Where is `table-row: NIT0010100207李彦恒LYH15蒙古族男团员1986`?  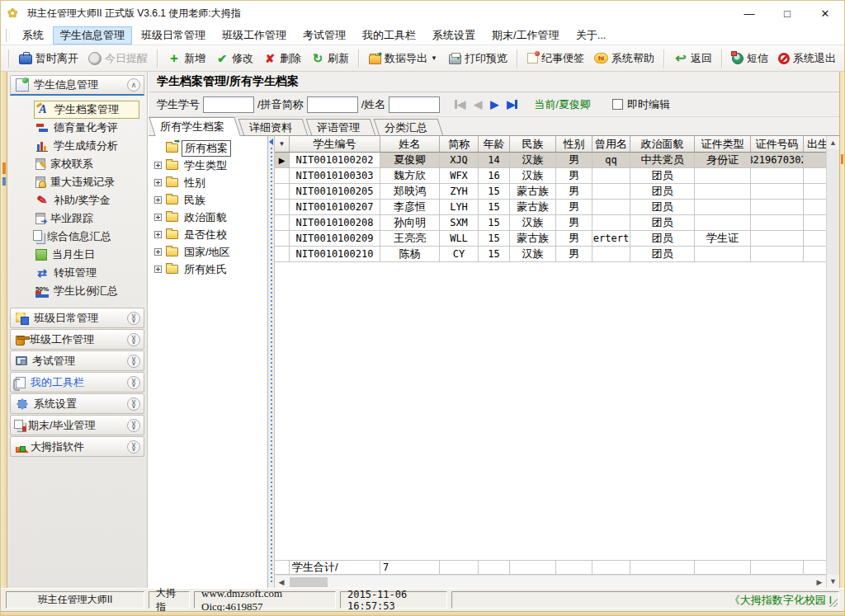
table-row: NIT0010100207李彦恒LYH15蒙古族男团员1986 is located at coordinates (550, 208).